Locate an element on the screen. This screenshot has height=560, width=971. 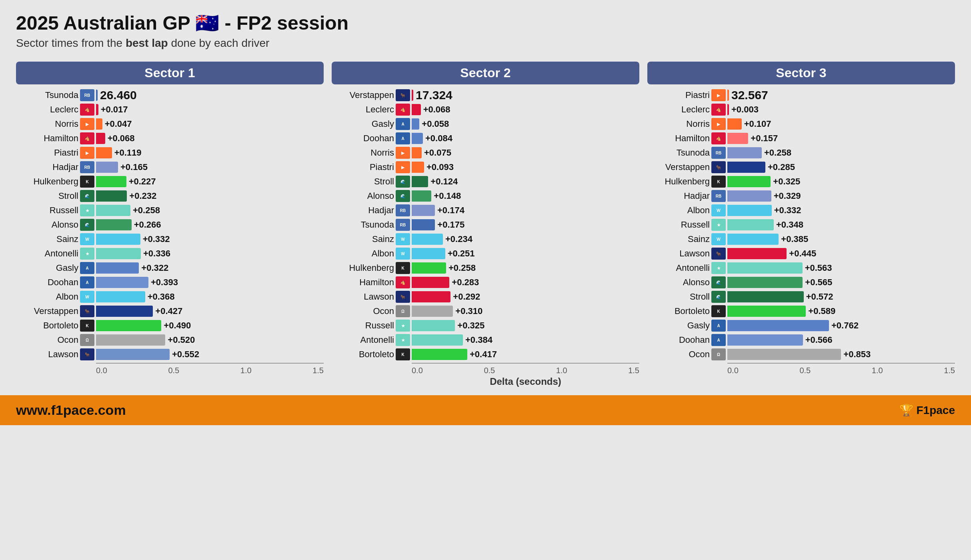
table-row: Verstappen🐂+0.427 is located at coordinates (170, 311).